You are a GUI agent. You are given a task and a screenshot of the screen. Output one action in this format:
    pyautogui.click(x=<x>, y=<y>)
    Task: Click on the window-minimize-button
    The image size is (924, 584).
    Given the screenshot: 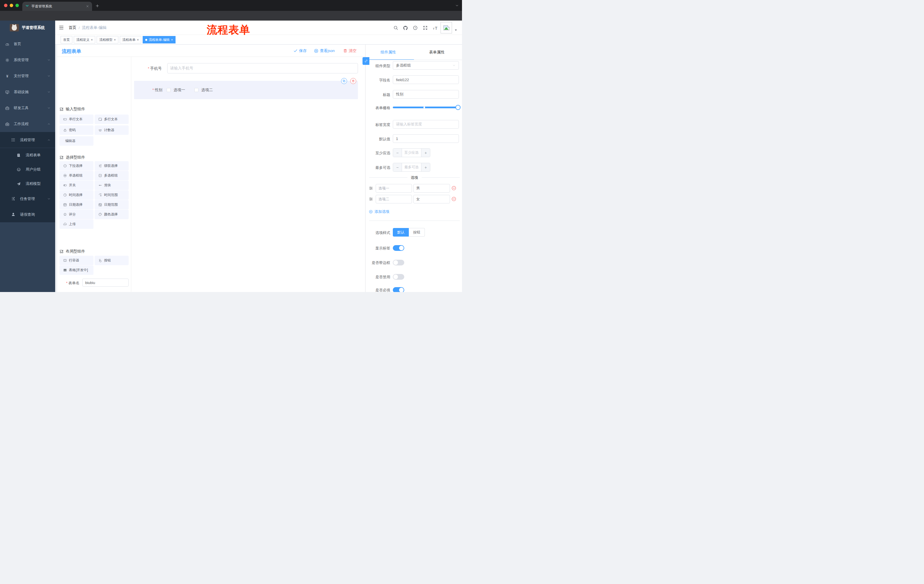 What is the action you would take?
    pyautogui.click(x=12, y=5)
    